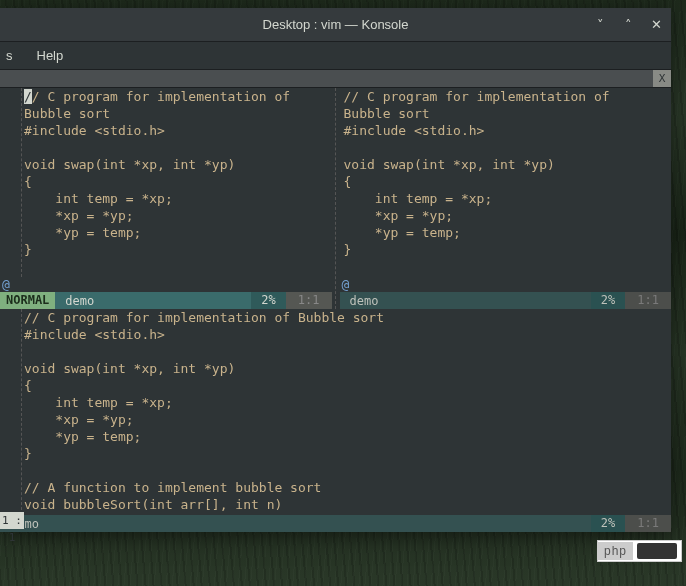  Describe the element at coordinates (50, 56) in the screenshot. I see `menu-item-help: Help` at that location.